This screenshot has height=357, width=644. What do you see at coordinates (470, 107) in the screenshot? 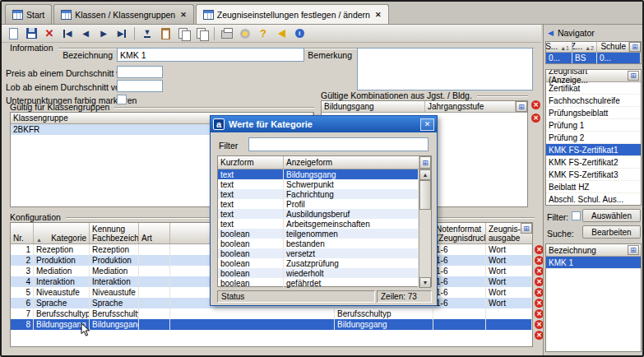
I see `column-header-jahrgangsstufe: Jahrgangsstufe` at bounding box center [470, 107].